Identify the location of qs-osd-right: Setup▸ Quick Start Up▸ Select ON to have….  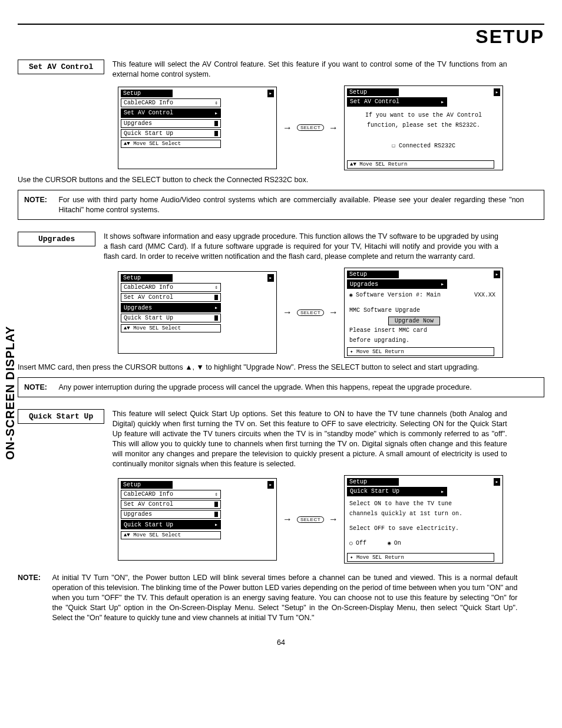
(424, 520).